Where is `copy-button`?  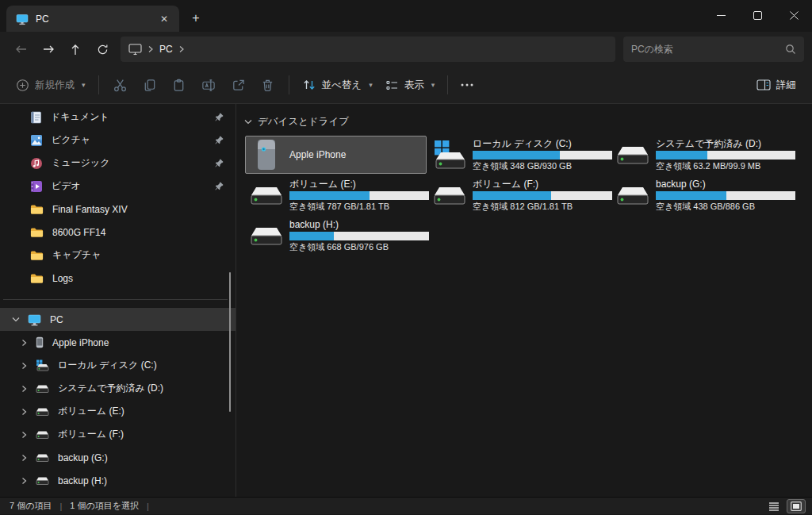 copy-button is located at coordinates (149, 86).